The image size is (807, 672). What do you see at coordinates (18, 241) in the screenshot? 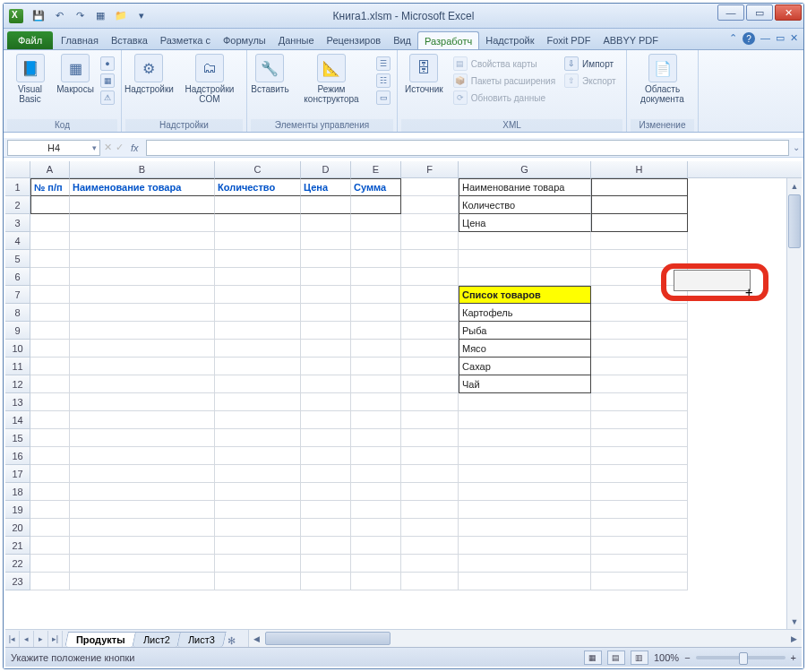
I see `row-header: 4` at bounding box center [18, 241].